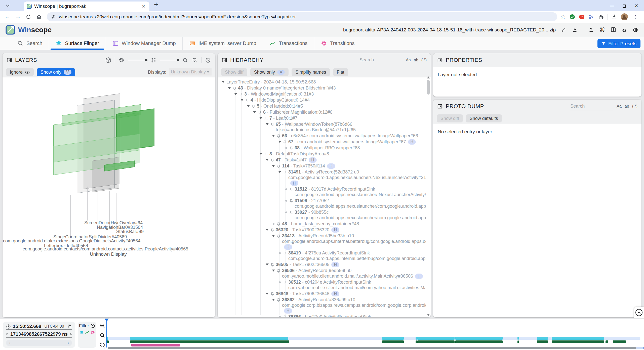 The width and height of the screenshot is (644, 350). Describe the element at coordinates (321, 241) in the screenshot. I see `tree-row: 36413 - ActivityRecord{f5be33b u10 com.g…` at that location.